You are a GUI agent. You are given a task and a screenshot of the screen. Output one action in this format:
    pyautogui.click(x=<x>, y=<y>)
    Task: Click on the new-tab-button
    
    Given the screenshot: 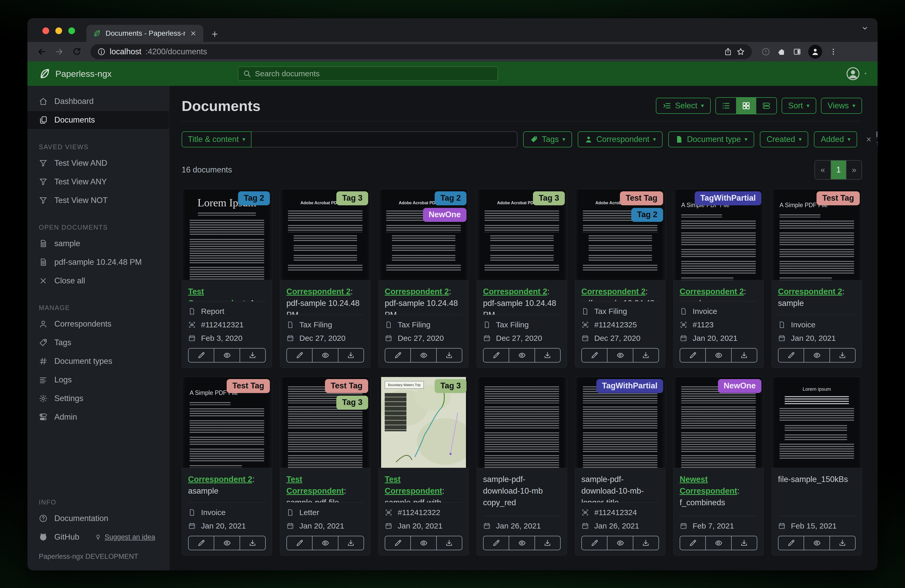 What is the action you would take?
    pyautogui.click(x=215, y=34)
    